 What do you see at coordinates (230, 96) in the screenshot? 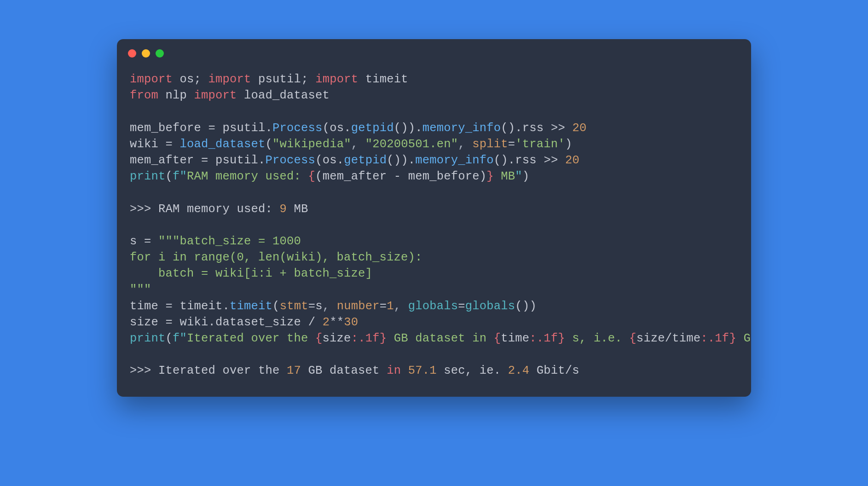
I see `code-line: from nlp import load_dataset` at bounding box center [230, 96].